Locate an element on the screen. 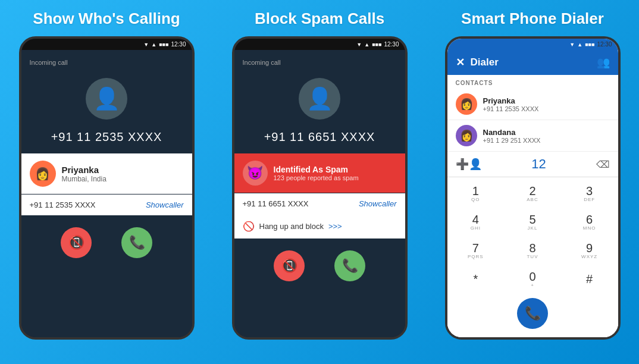 This screenshot has width=639, height=364. spam-icon: 😈 is located at coordinates (255, 173).